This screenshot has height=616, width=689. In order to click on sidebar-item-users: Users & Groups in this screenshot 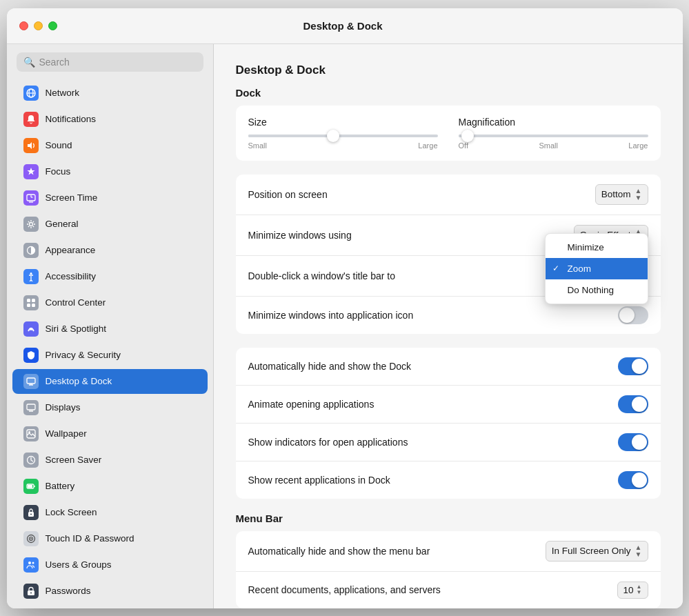, I will do `click(110, 565)`.